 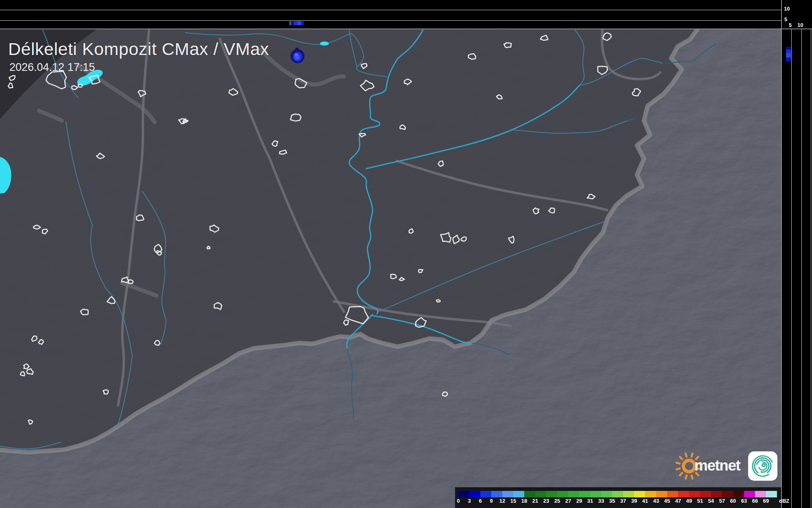 What do you see at coordinates (733, 501) in the screenshot?
I see `legend-value-label: 60` at bounding box center [733, 501].